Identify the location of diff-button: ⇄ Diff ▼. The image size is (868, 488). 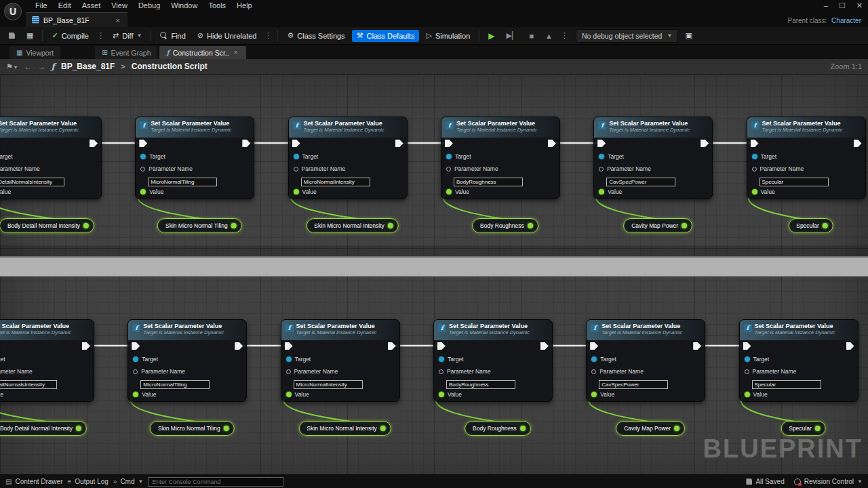
(127, 36).